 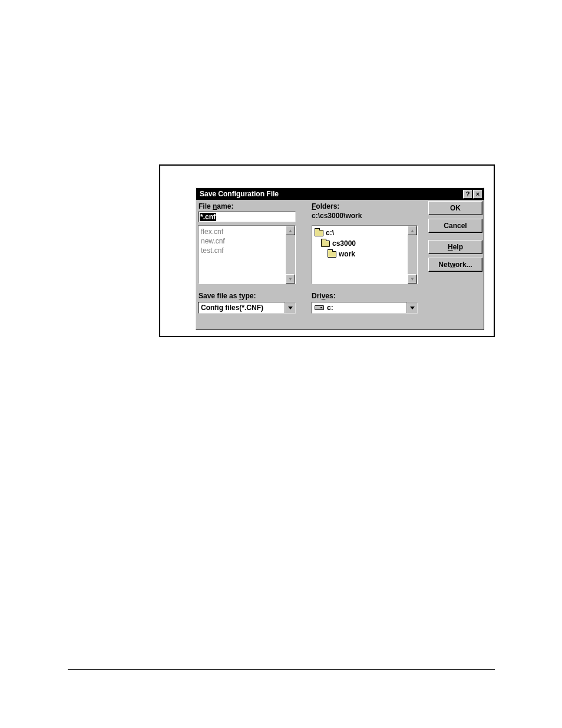 I want to click on file-name-input: *.cnf, so click(x=247, y=217).